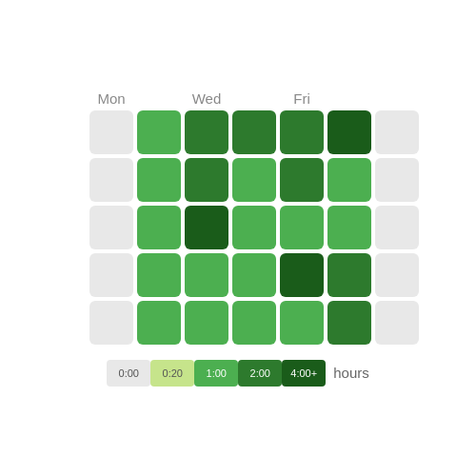 The image size is (476, 476). What do you see at coordinates (129, 373) in the screenshot?
I see `legend-item-0: 0:00` at bounding box center [129, 373].